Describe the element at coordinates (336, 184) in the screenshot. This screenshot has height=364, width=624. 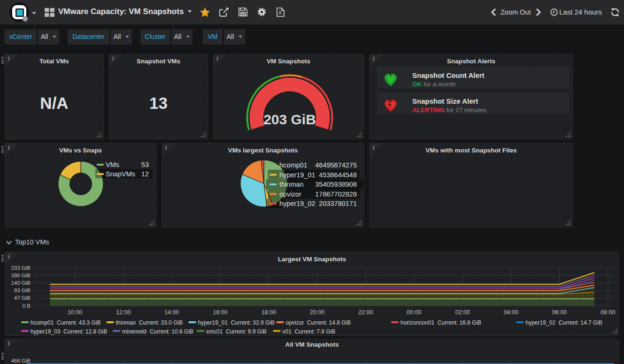
I see `svg-text: 35405938908` at that location.